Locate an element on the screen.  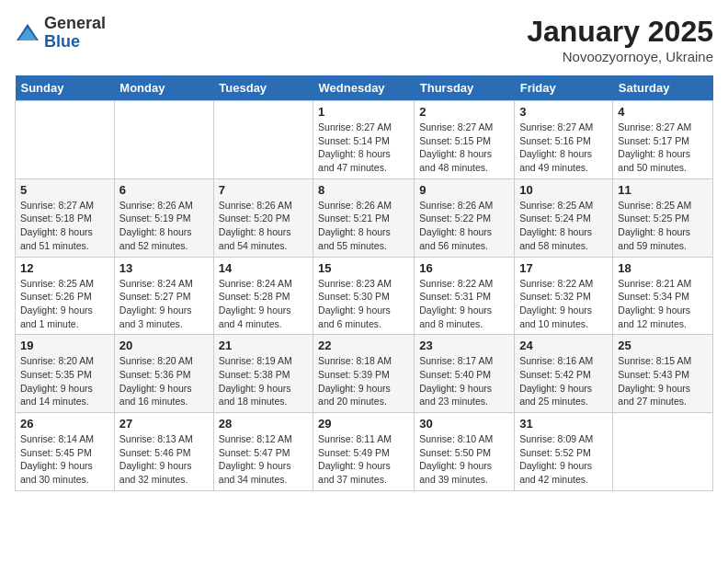
calendar-cell: 26Sunrise: 8:14 AM Sunset: 5:45 PM Dayli… is located at coordinates (65, 453).